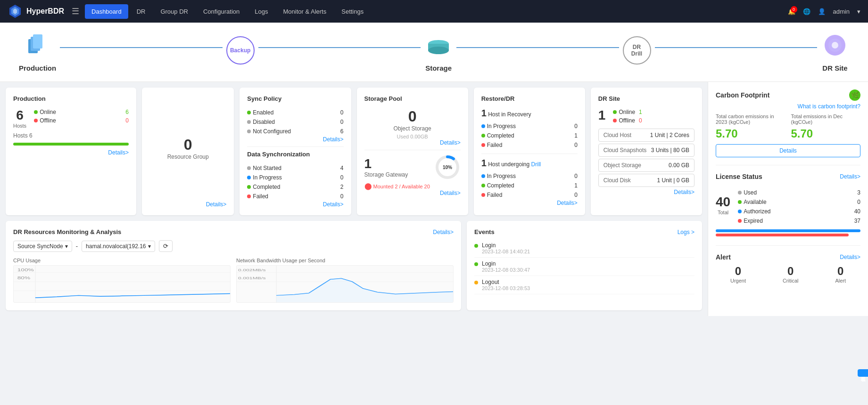 This screenshot has height=405, width=868. I want to click on logo: HyperBDR, so click(36, 11).